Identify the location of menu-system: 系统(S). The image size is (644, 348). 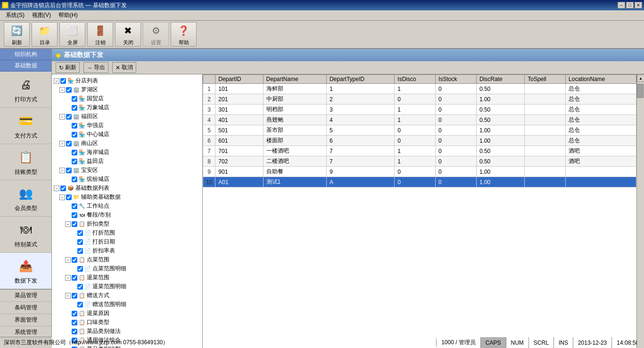
(15, 15).